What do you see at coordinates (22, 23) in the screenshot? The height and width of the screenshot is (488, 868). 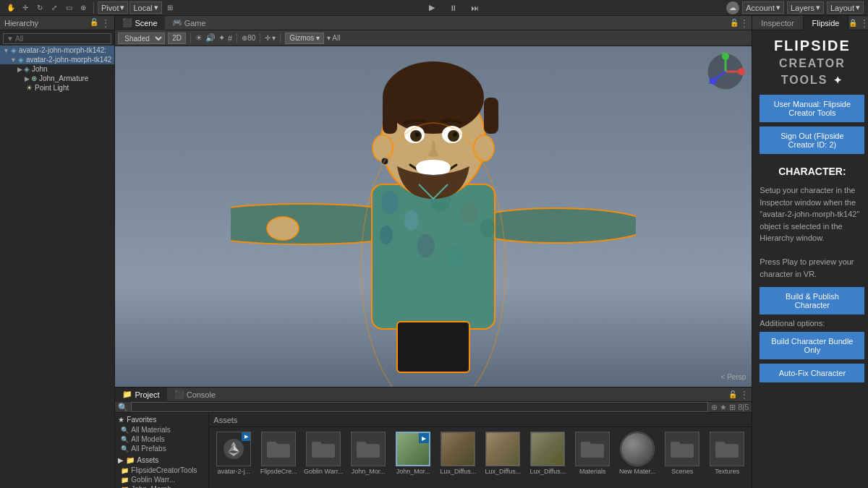 I see `hierarchy-title-area: Hierarchy` at bounding box center [22, 23].